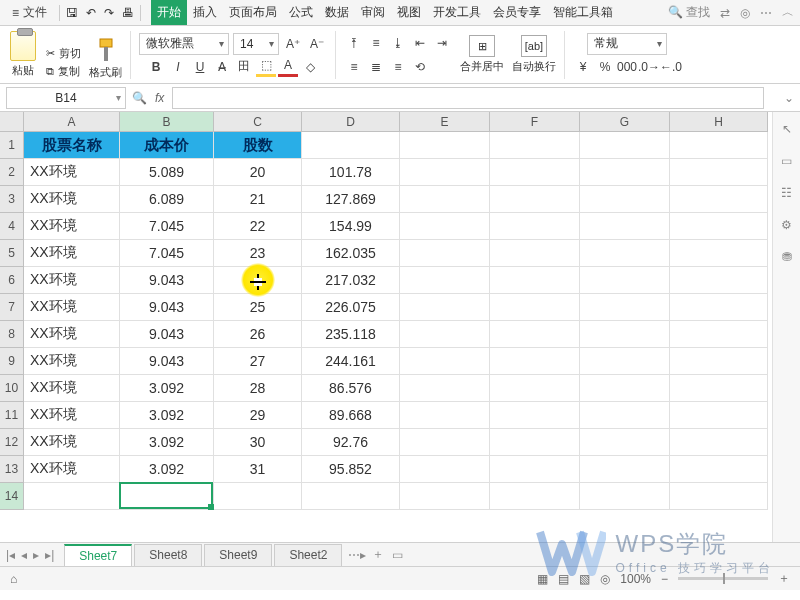 The image size is (800, 600). Describe the element at coordinates (535, 442) in the screenshot. I see `cell-F12` at that location.